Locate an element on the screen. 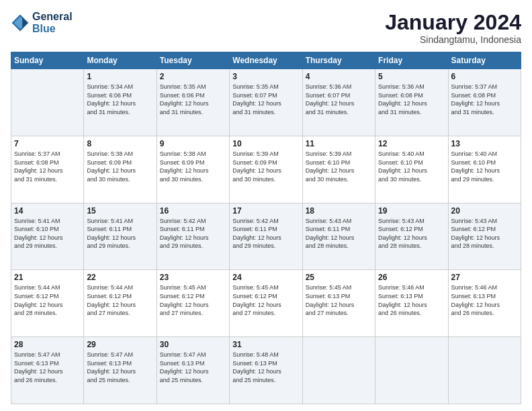 This screenshot has height=411, width=532. calendar-cell: 2Sunrise: 5:35 AM Sunset: 6:06 PM Daylig… is located at coordinates (193, 103).